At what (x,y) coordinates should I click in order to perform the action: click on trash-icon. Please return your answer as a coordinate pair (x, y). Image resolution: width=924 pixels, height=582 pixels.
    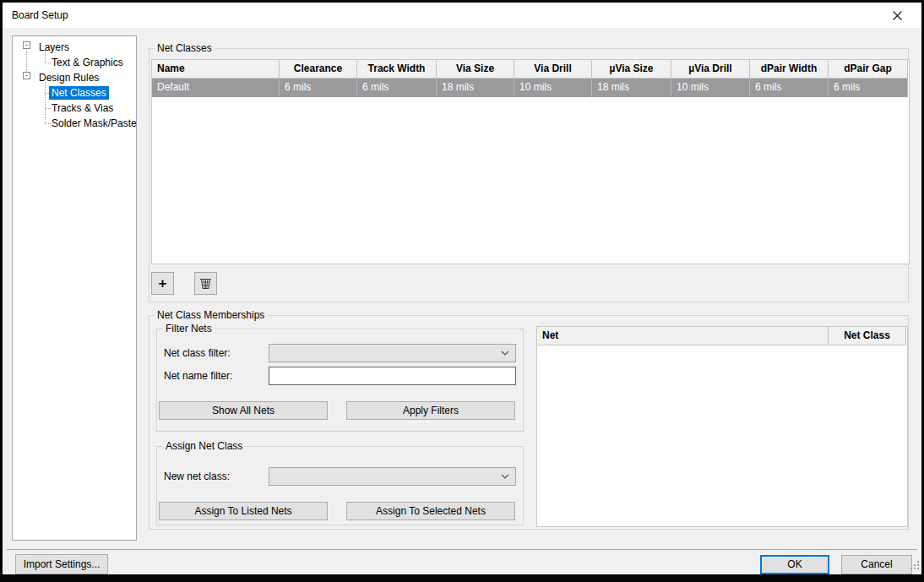
    Looking at the image, I should click on (206, 284).